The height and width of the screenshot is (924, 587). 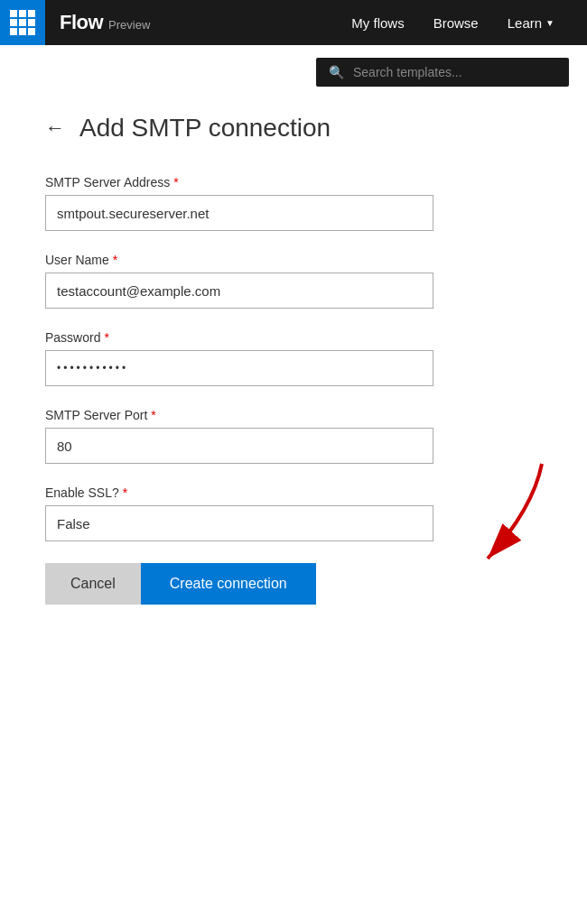 What do you see at coordinates (294, 70) in the screenshot?
I see `search-container: 🔍` at bounding box center [294, 70].